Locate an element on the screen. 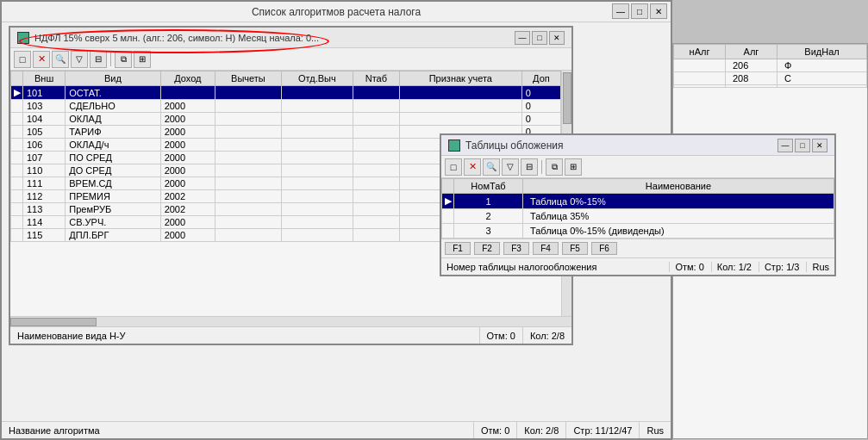 This screenshot has width=868, height=440. sub-window-title: НДФЛ 15% сверх 5 млн. (алг.: 206, символ… is located at coordinates (271, 38).